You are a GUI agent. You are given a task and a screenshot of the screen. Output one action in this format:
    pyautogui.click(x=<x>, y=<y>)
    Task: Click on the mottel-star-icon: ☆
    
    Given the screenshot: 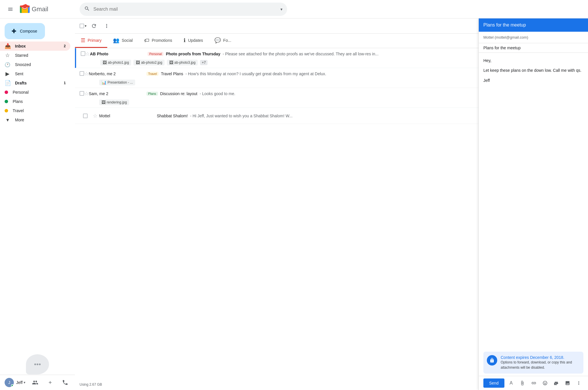 What is the action you would take?
    pyautogui.click(x=95, y=116)
    